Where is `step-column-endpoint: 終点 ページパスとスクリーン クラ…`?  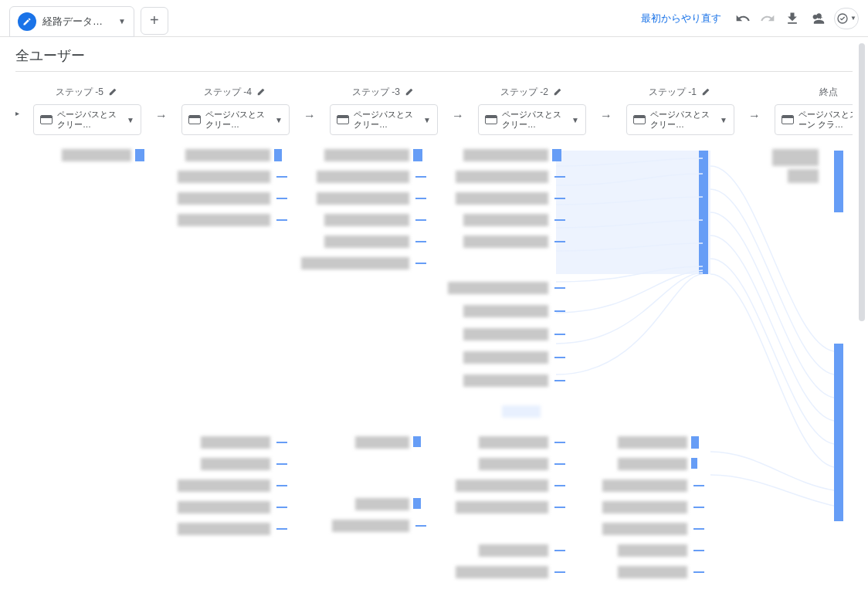
step-column-endpoint: 終点 ページパスとスクリーン クラ… is located at coordinates (808, 110).